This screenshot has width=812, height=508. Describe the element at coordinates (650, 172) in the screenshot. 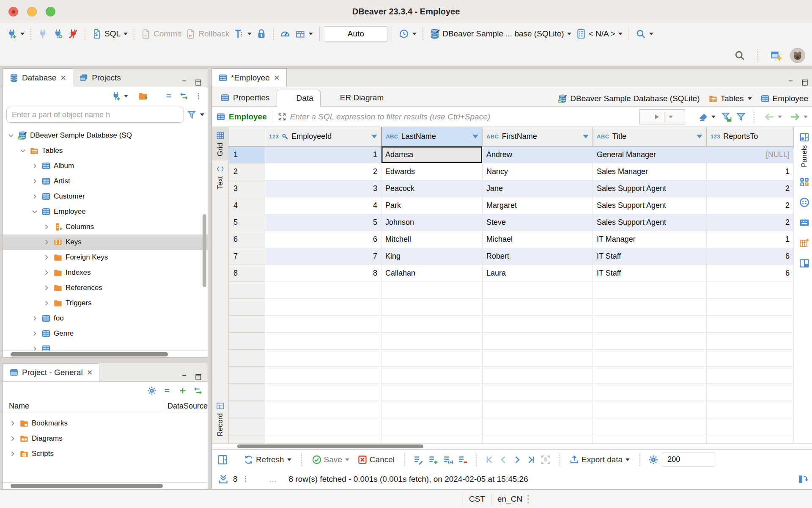

I see `grid-cell: Sales Manager` at that location.